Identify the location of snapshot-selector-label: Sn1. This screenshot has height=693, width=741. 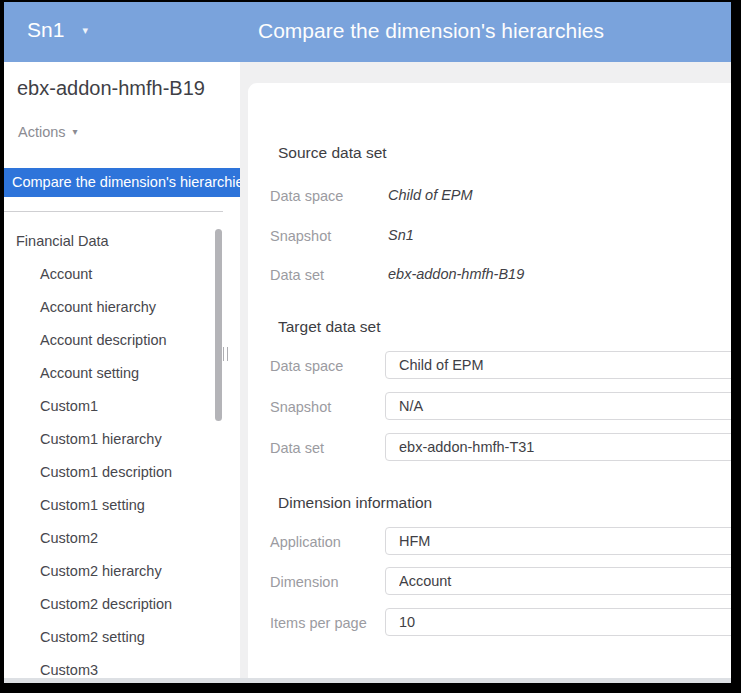
(46, 30).